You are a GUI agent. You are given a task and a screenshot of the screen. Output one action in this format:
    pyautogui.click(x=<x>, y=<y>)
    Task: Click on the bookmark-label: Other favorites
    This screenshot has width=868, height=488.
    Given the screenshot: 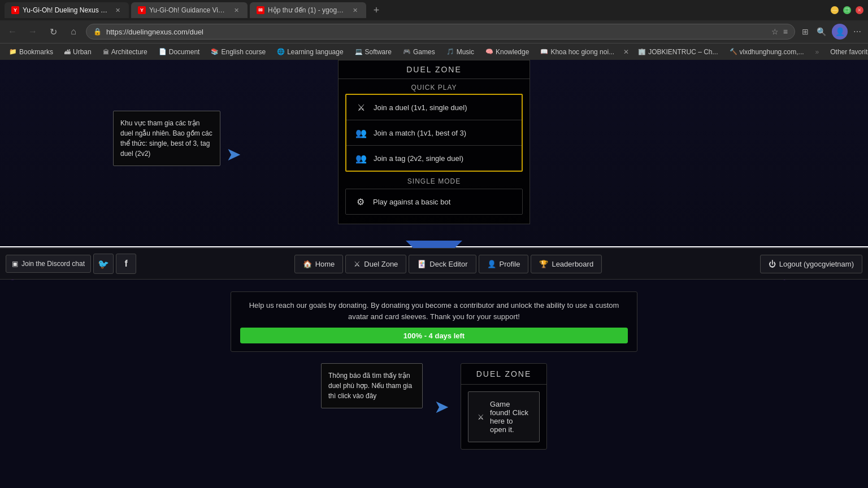 What is the action you would take?
    pyautogui.click(x=849, y=52)
    